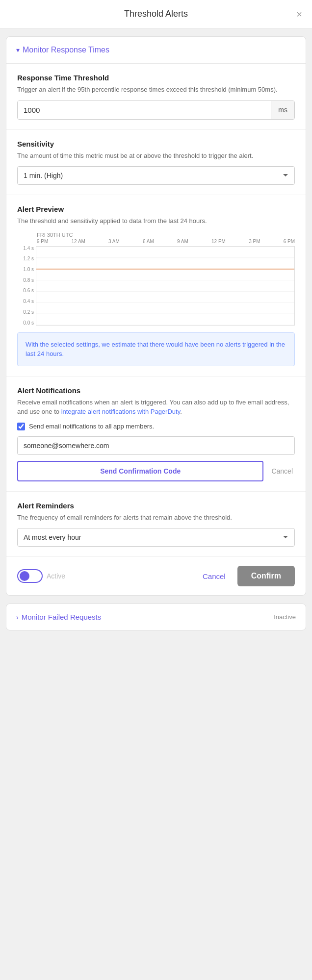  I want to click on monitor-failed-requests-title: Monitor Failed Requests, so click(62, 617).